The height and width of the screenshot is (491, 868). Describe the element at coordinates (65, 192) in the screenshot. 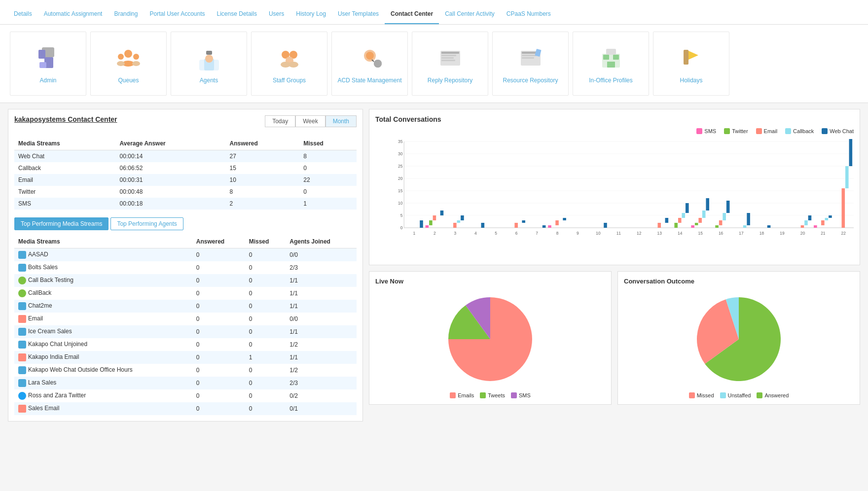

I see `stream-name: Twitter` at that location.